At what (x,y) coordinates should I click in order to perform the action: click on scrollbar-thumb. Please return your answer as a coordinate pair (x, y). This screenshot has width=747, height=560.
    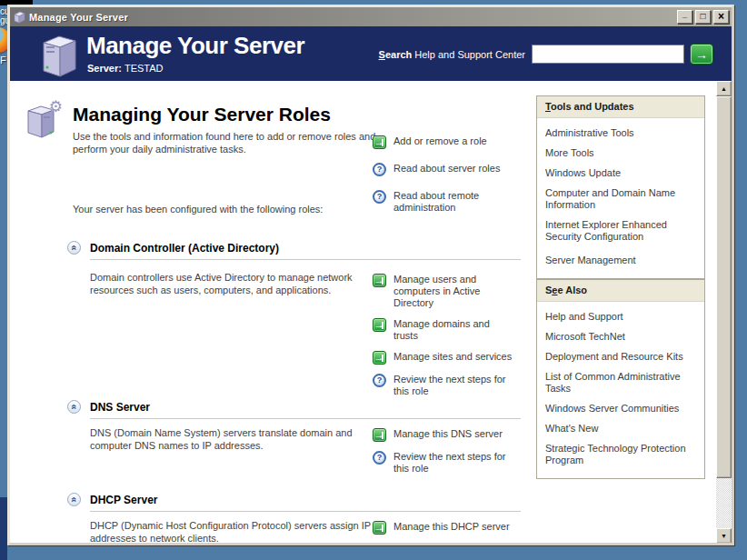
    Looking at the image, I should click on (723, 287).